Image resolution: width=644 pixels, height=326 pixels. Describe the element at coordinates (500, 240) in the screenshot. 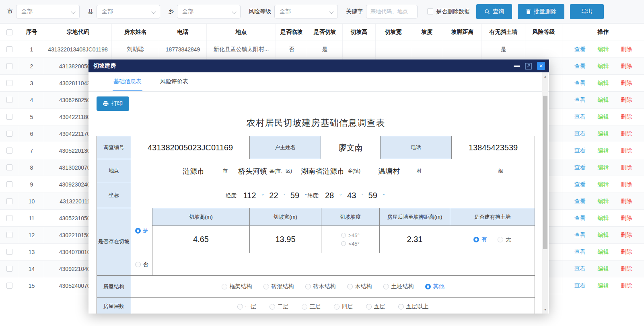

I see `wall-no-radio` at that location.